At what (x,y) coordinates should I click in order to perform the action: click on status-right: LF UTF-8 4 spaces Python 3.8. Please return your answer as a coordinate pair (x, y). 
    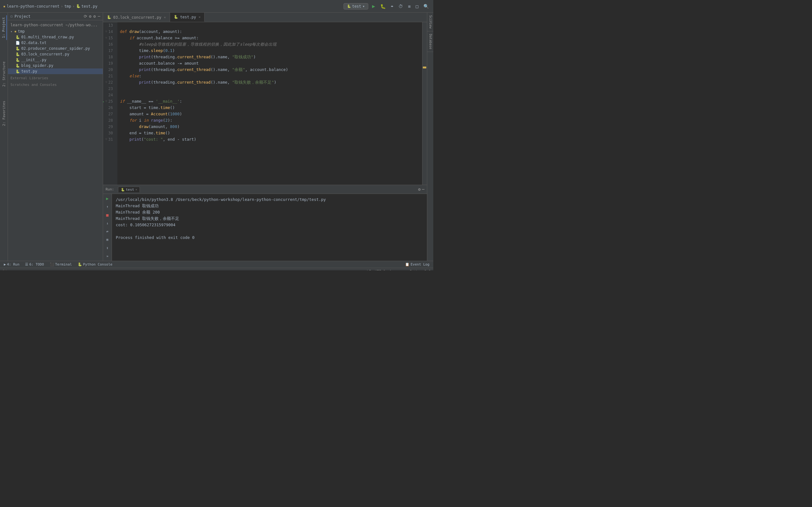
    Looking at the image, I should click on (399, 270).